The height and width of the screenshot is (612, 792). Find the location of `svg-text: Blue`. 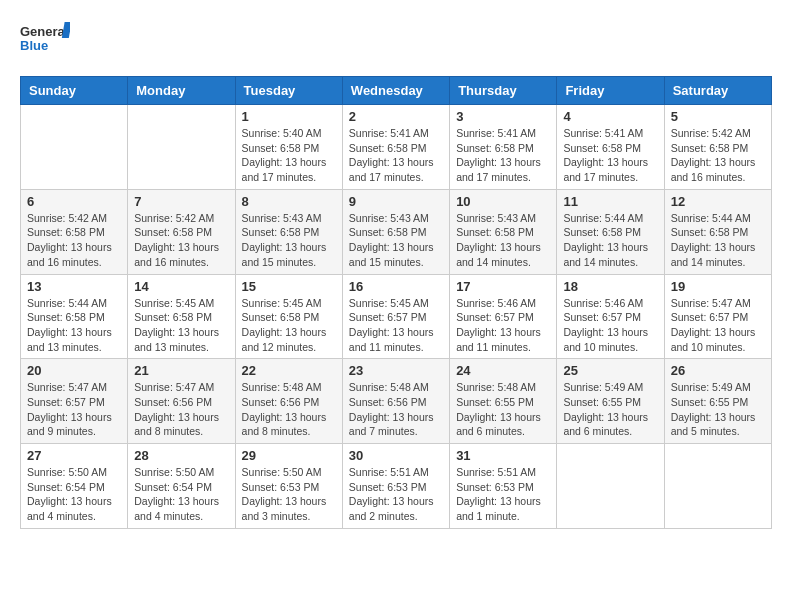

svg-text: Blue is located at coordinates (34, 46).